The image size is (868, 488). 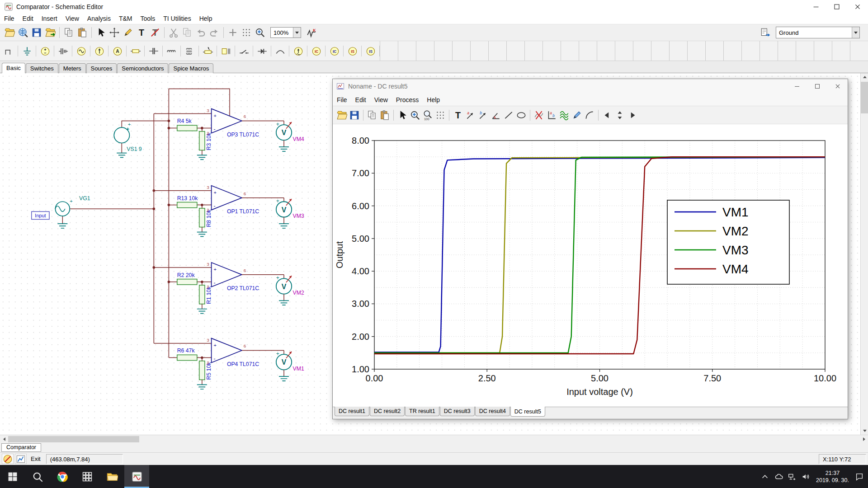 What do you see at coordinates (859, 476) in the screenshot?
I see `notification-center-icon` at bounding box center [859, 476].